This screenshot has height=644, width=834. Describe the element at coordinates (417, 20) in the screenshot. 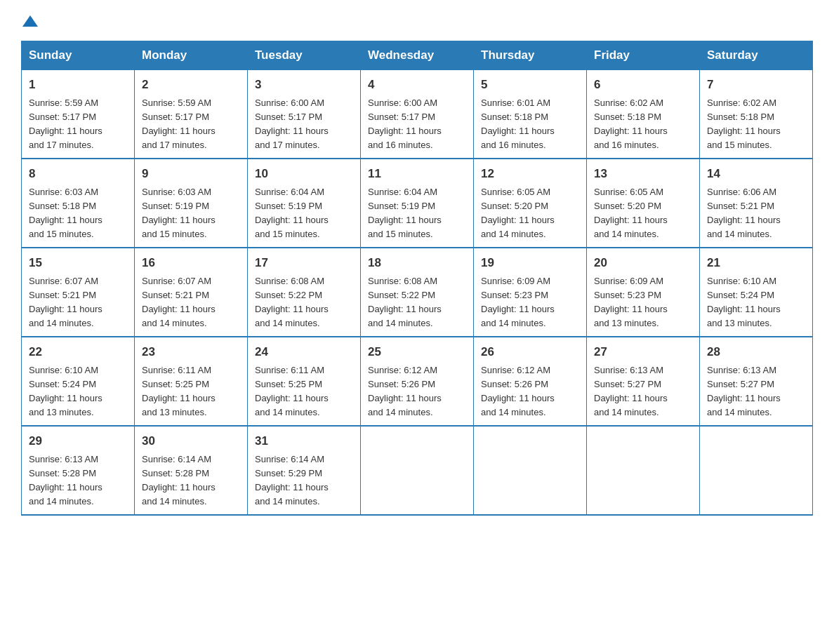

I see `page-header` at that location.